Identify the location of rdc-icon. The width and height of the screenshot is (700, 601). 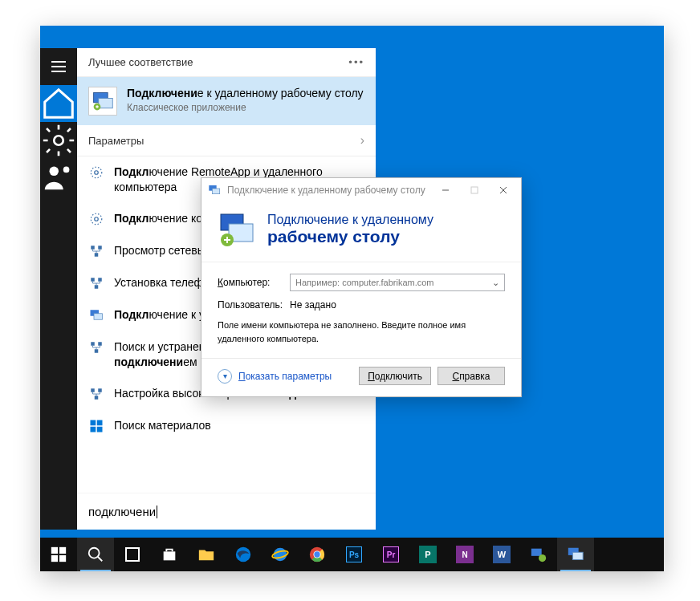
(103, 101).